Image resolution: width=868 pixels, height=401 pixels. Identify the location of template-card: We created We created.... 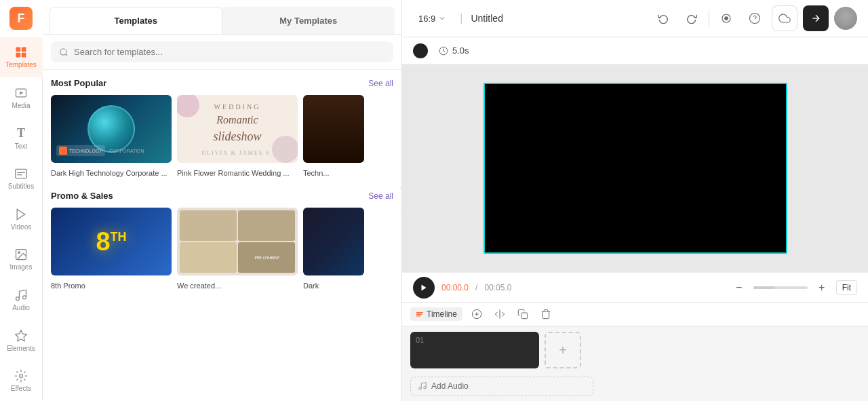
(237, 250).